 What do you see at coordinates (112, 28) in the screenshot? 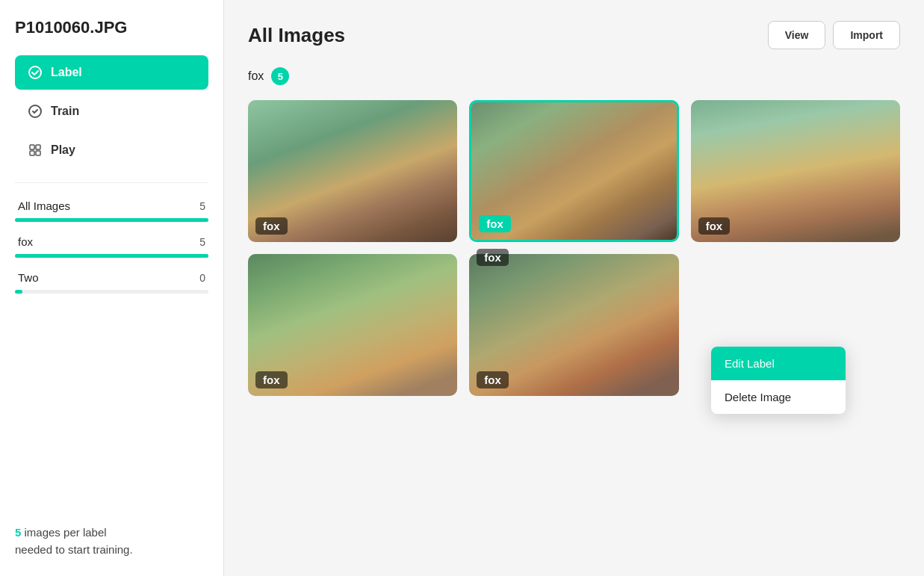
I see `app-title: P1010060.JPG` at bounding box center [112, 28].